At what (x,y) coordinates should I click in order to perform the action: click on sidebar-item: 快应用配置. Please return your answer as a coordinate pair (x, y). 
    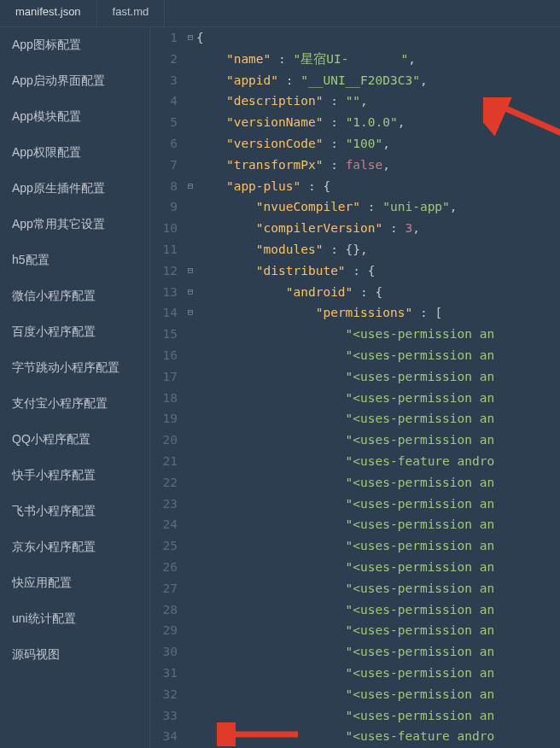
    Looking at the image, I should click on (75, 583).